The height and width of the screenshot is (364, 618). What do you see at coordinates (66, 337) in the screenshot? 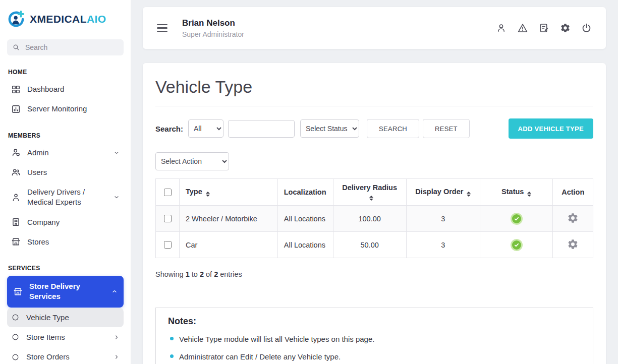
I see `sidebar-item-store-items: Store Items` at bounding box center [66, 337].